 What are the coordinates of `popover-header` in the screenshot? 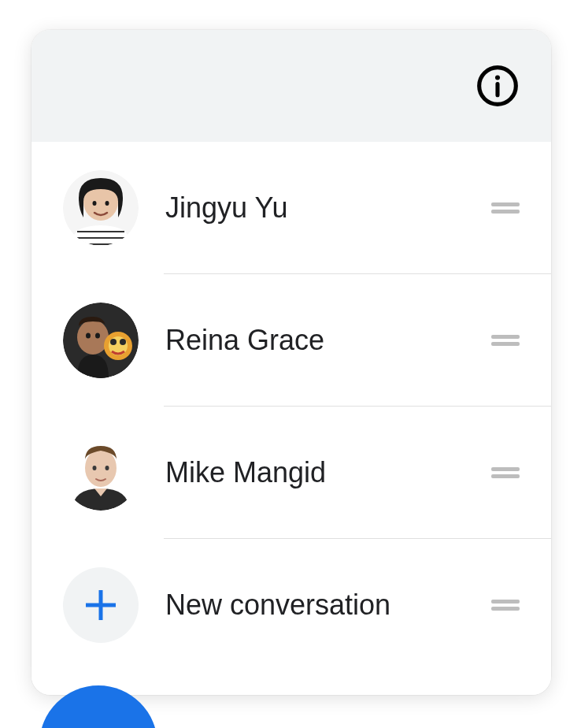 It's located at (291, 86).